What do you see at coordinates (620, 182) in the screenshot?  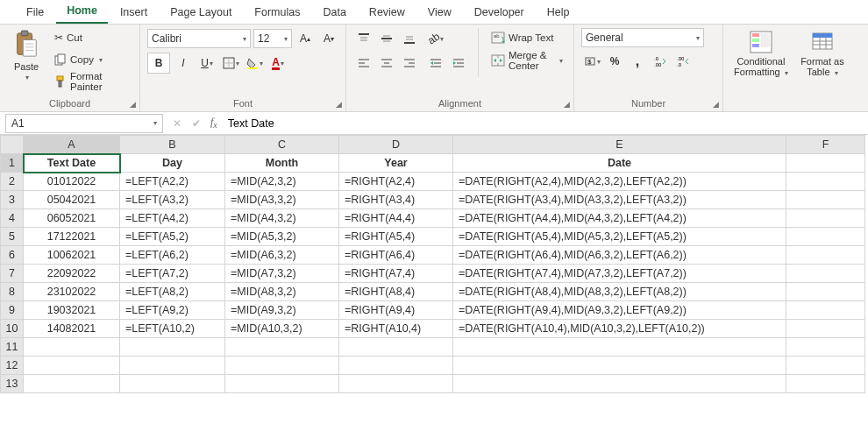 I see `cell-E2: =DATE(RIGHT(A2,4),MID(A2,3,2),LEFT(A2,2)…` at bounding box center [620, 182].